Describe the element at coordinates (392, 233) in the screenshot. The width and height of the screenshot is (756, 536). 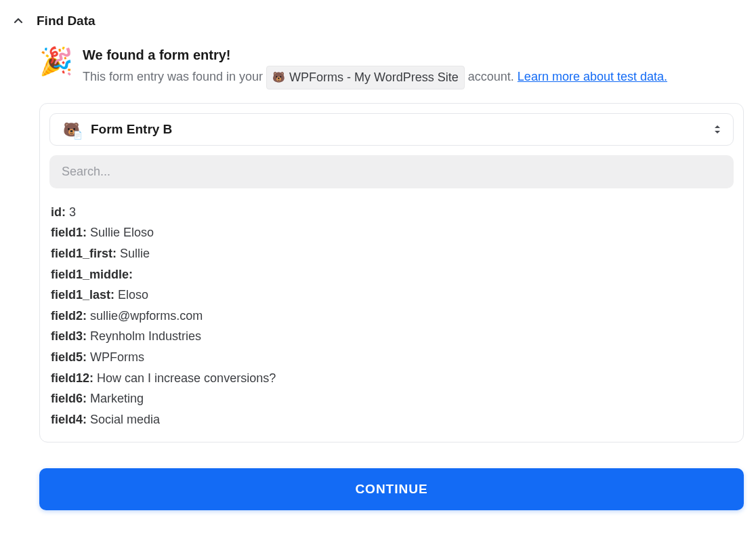
I see `field-row: field1: Sullie Eloso` at that location.